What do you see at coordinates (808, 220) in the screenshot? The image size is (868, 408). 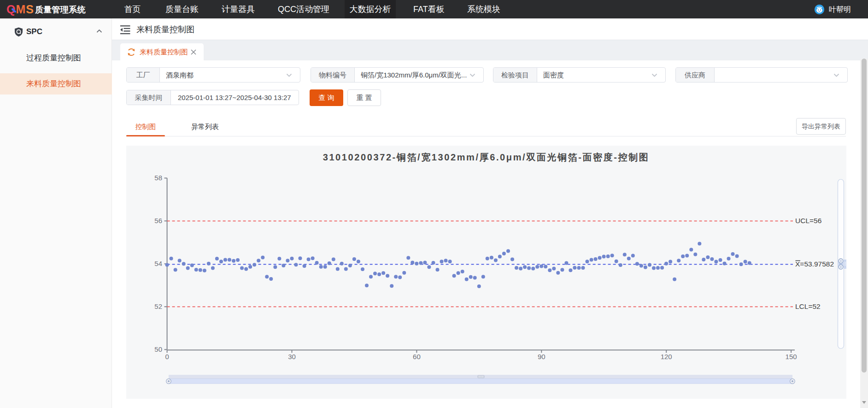 I see `svg-text: UCL=56` at bounding box center [808, 220].